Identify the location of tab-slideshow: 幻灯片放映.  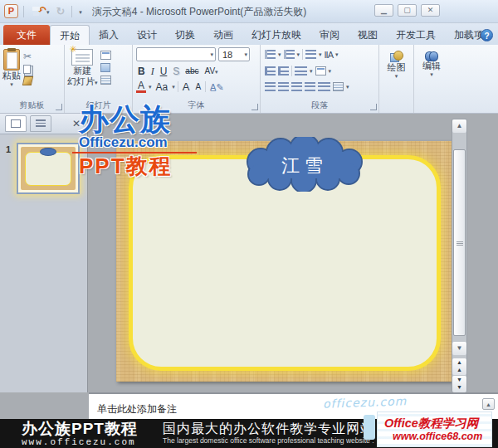
(276, 35).